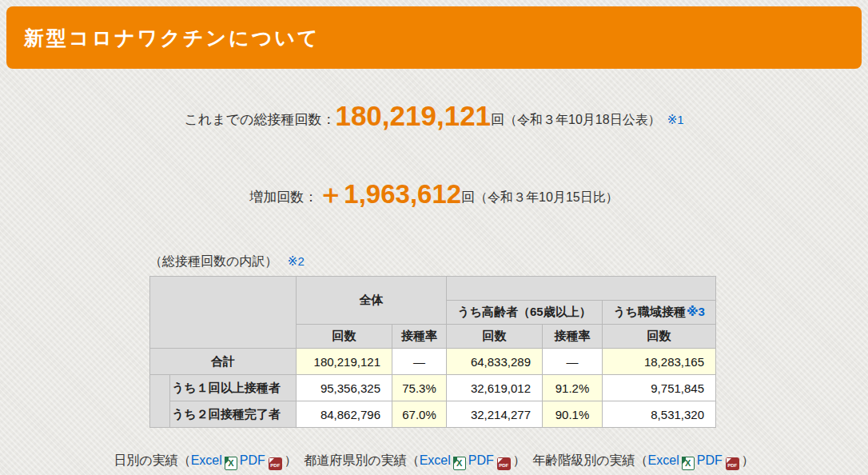 This screenshot has height=475, width=868. What do you see at coordinates (420, 337) in the screenshot?
I see `header-rate-overall: 接種率` at bounding box center [420, 337].